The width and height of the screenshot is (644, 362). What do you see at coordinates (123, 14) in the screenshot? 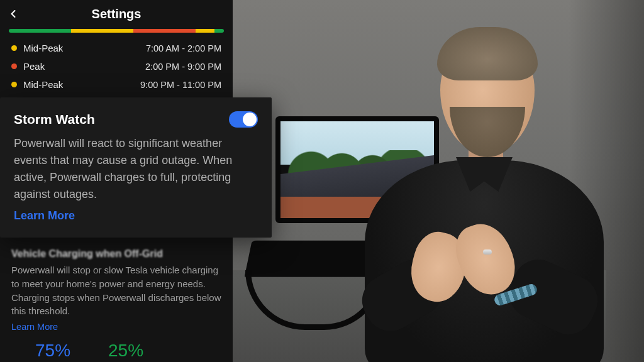
I see `page-title: Settings` at bounding box center [123, 14].